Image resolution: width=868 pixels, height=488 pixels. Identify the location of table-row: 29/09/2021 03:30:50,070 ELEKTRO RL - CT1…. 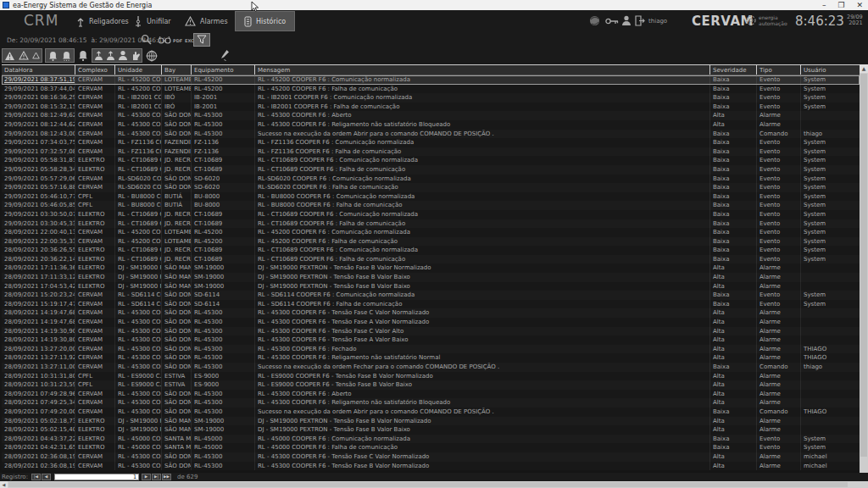
(431, 215).